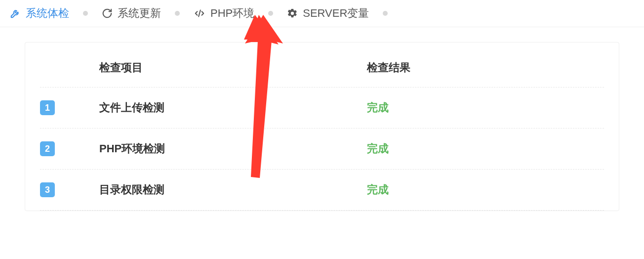 This screenshot has width=644, height=259. Describe the element at coordinates (322, 108) in the screenshot. I see `table-row: 1 文件上传检测 完成` at that location.